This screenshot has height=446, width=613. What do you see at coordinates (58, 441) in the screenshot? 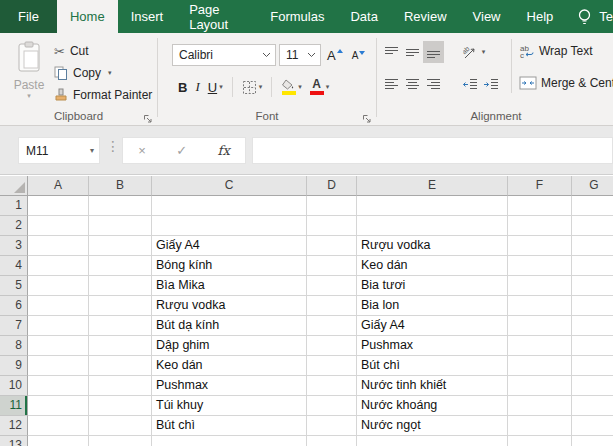
I see `cell-A13` at bounding box center [58, 441].